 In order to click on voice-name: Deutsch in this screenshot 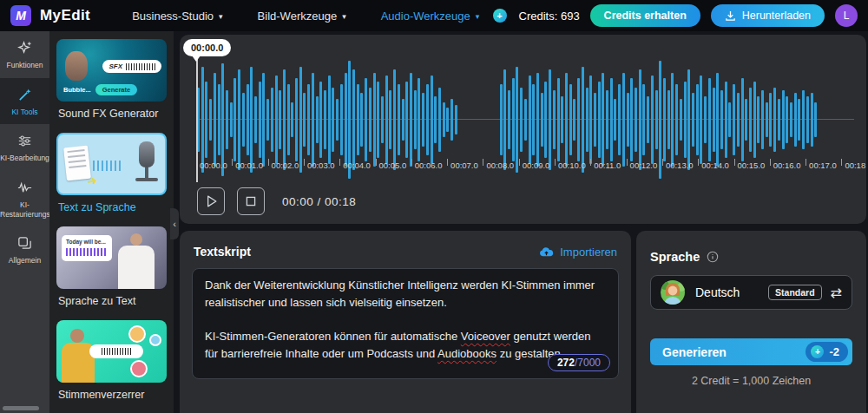, I will do `click(732, 292)`.